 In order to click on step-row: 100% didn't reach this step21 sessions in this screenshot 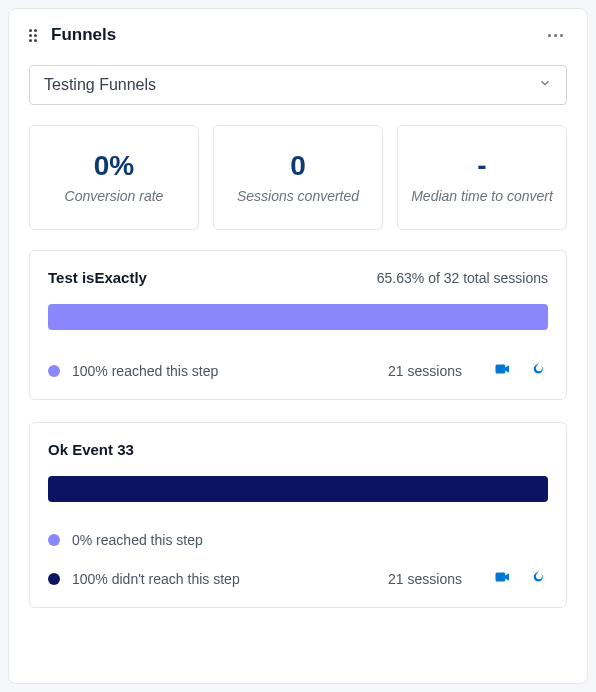, I will do `click(298, 578)`.